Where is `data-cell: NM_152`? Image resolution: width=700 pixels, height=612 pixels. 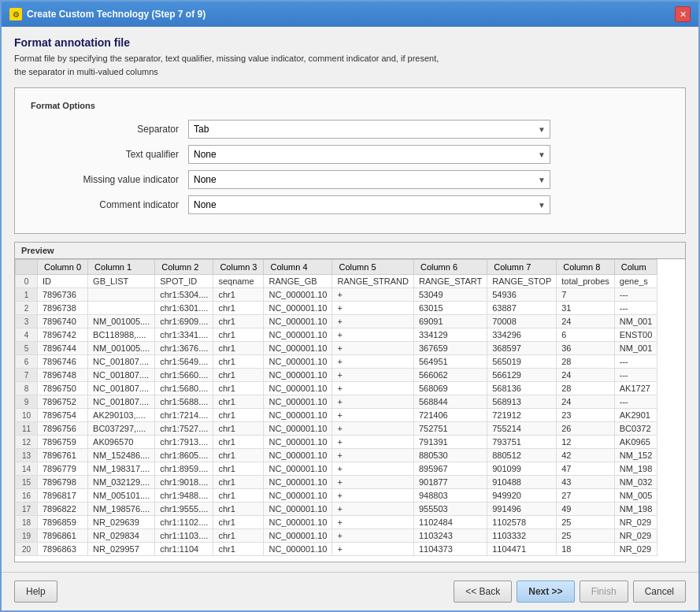 data-cell: NM_152 is located at coordinates (636, 455).